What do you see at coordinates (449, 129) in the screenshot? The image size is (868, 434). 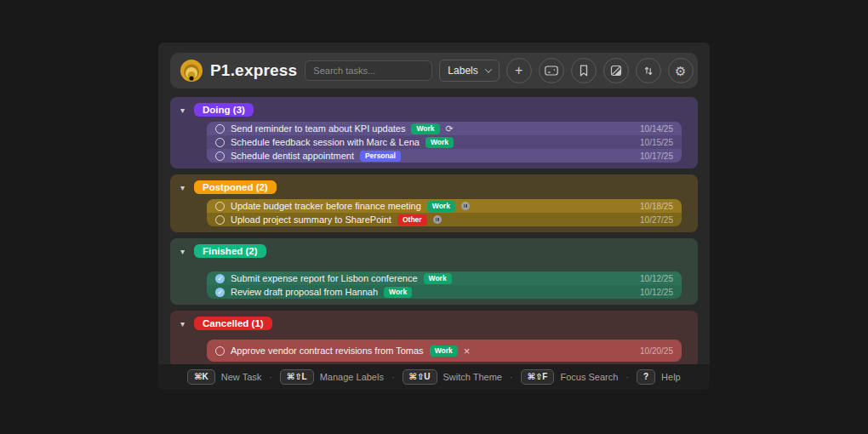 I see `recurring-icon` at bounding box center [449, 129].